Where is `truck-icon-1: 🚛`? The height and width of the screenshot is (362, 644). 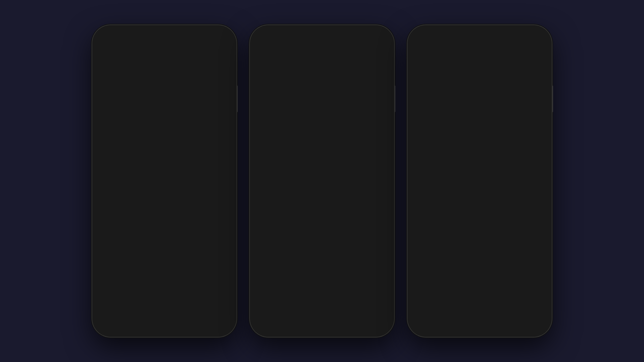
truck-icon-1: 🚛 is located at coordinates (108, 152).